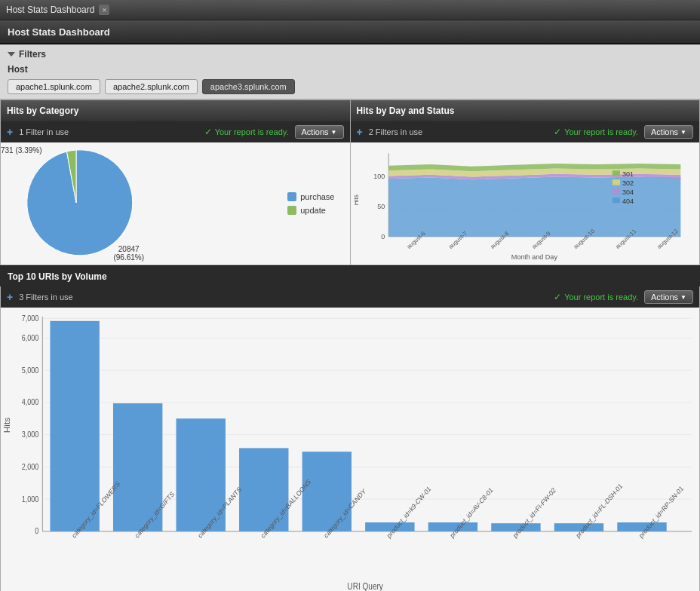 The height and width of the screenshot is (591, 700). I want to click on filter-tags: apache1.splunk.com apache2.splunk.com ap…, so click(350, 87).